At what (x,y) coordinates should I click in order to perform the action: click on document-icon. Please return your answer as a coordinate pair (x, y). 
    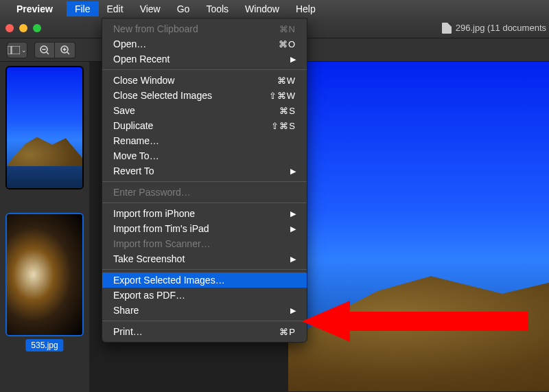
    Looking at the image, I should click on (447, 28).